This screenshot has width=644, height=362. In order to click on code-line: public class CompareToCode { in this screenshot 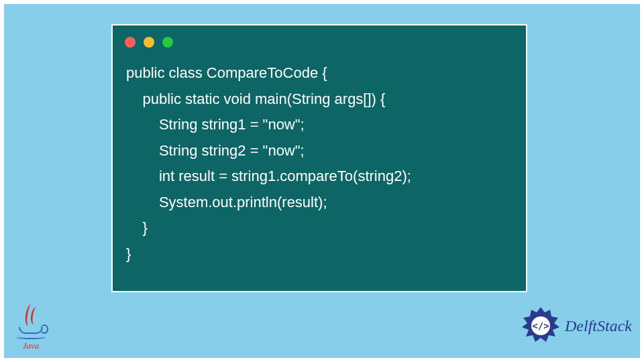, I will do `click(227, 72)`.